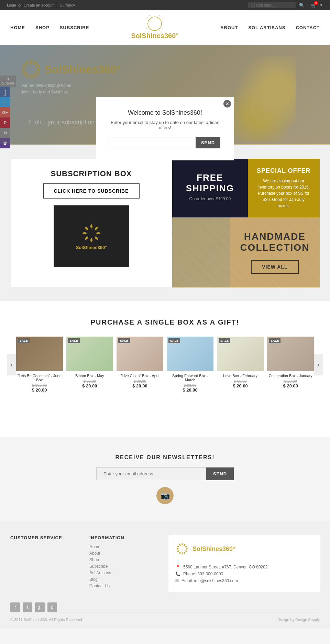 This screenshot has height=644, width=330. Describe the element at coordinates (124, 553) in the screenshot. I see `footer-link-about: About` at that location.